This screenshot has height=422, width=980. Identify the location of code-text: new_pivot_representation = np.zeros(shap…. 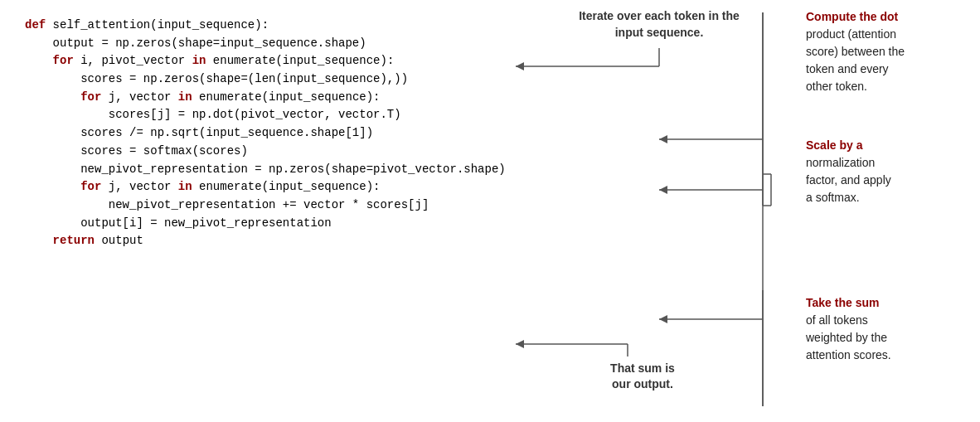
(265, 169).